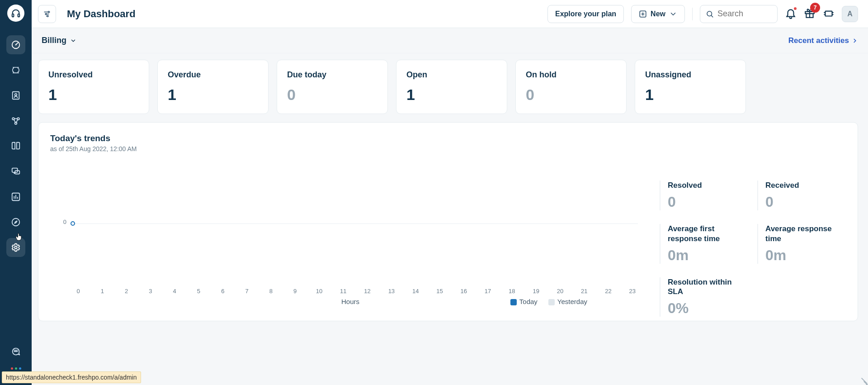  What do you see at coordinates (94, 87) in the screenshot?
I see `stat-card: Unresolved1` at bounding box center [94, 87].